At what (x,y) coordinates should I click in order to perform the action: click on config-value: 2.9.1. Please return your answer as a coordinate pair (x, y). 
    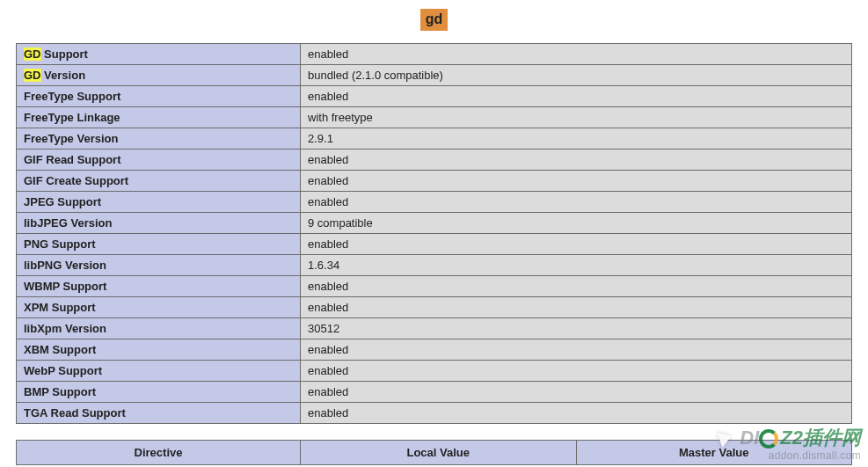
    Looking at the image, I should click on (577, 138).